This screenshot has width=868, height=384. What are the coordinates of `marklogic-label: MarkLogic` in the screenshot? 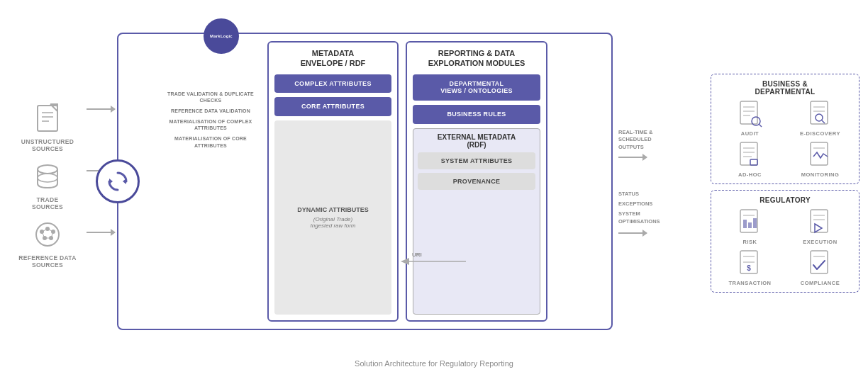 It's located at (221, 36).